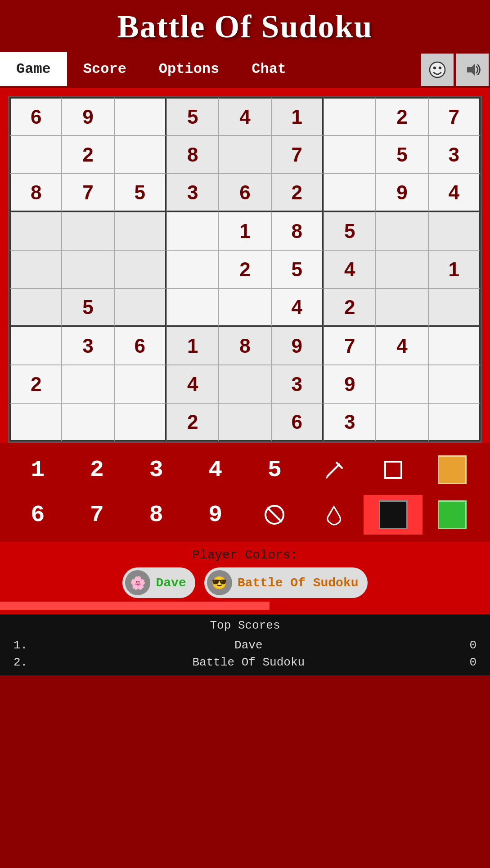 The image size is (490, 868). I want to click on num-9-button: 9, so click(216, 515).